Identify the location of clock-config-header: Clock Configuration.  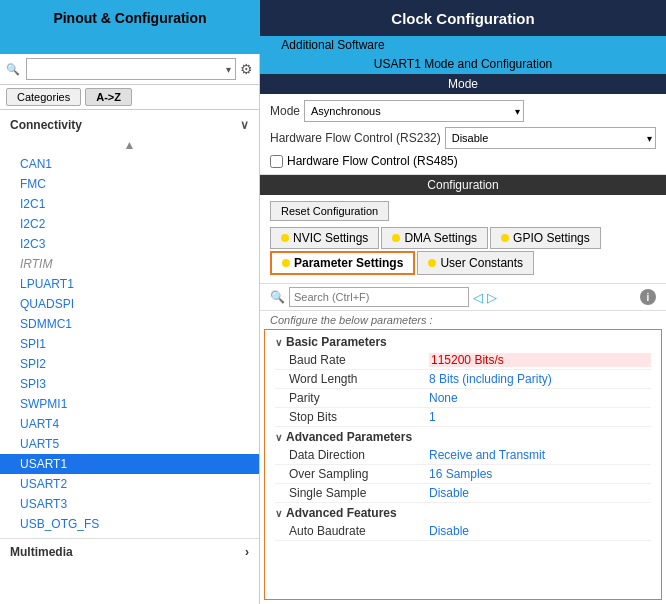
(463, 18).